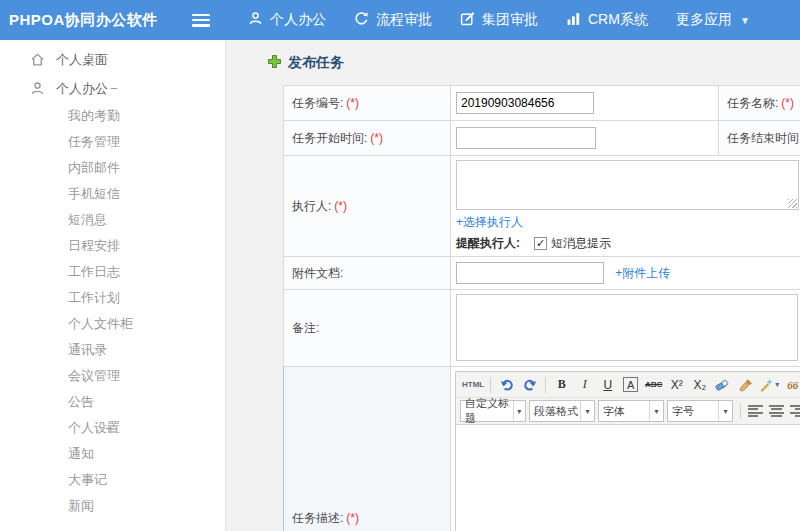 The height and width of the screenshot is (531, 800). What do you see at coordinates (114, 88) in the screenshot?
I see `collapse-icon: −` at bounding box center [114, 88].